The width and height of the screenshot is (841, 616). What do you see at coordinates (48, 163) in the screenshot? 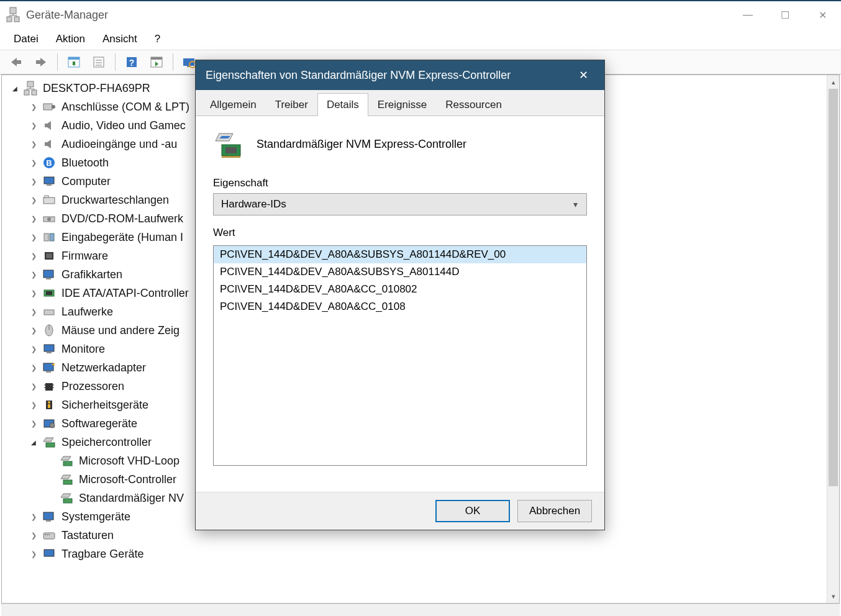
I see `svg-text: B` at bounding box center [48, 163].